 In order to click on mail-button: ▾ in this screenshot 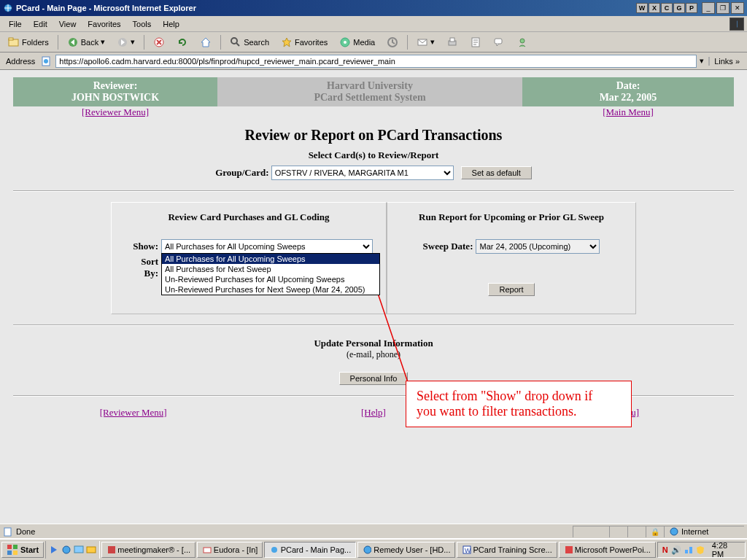, I will do `click(426, 42)`.